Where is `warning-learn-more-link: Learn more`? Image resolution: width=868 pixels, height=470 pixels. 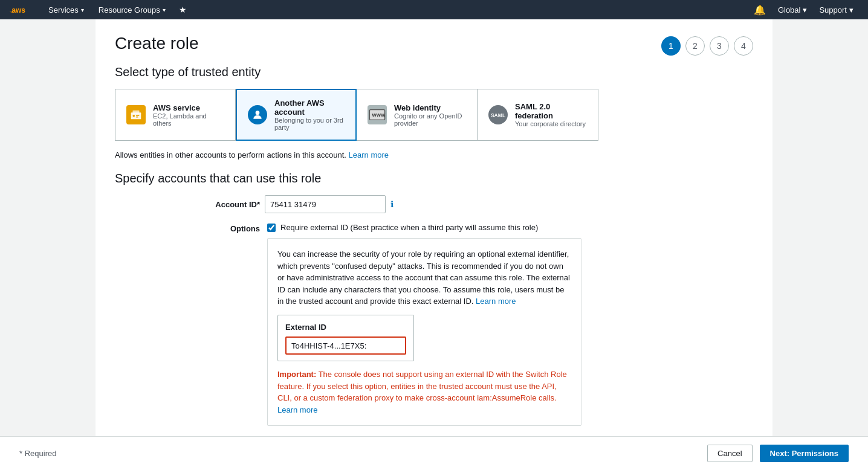
warning-learn-more-link: Learn more is located at coordinates (297, 410).